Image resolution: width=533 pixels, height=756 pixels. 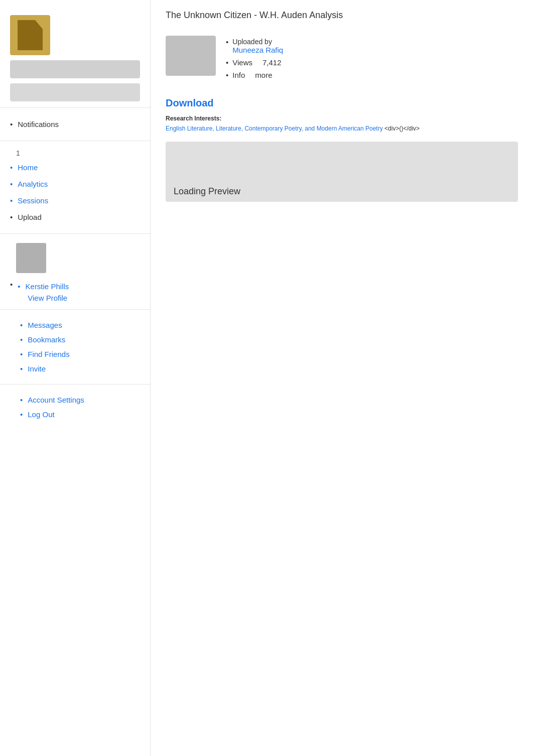 What do you see at coordinates (30, 35) in the screenshot?
I see `logo-icon` at bounding box center [30, 35].